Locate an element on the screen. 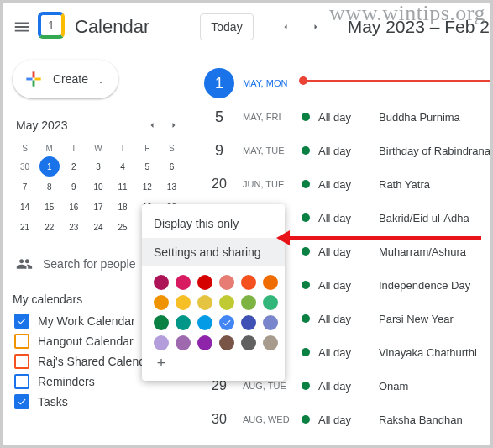 This screenshot has height=448, width=493. prev-period-button is located at coordinates (286, 27).